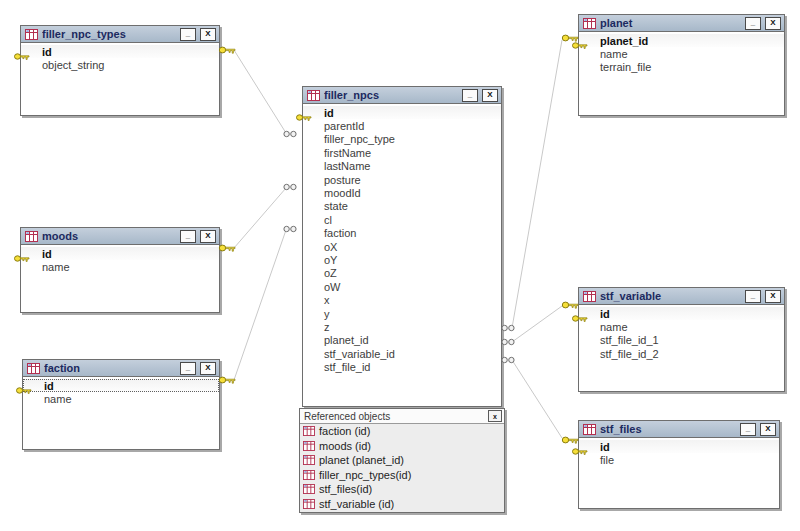 This screenshot has height=531, width=800. I want to click on table-title: stf_files, so click(668, 429).